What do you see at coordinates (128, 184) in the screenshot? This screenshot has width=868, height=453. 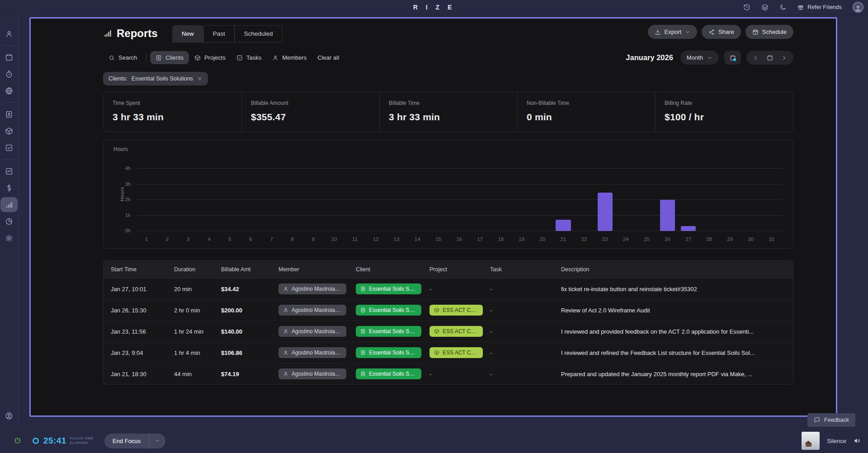 I see `y-axis-tick: 3h` at bounding box center [128, 184].